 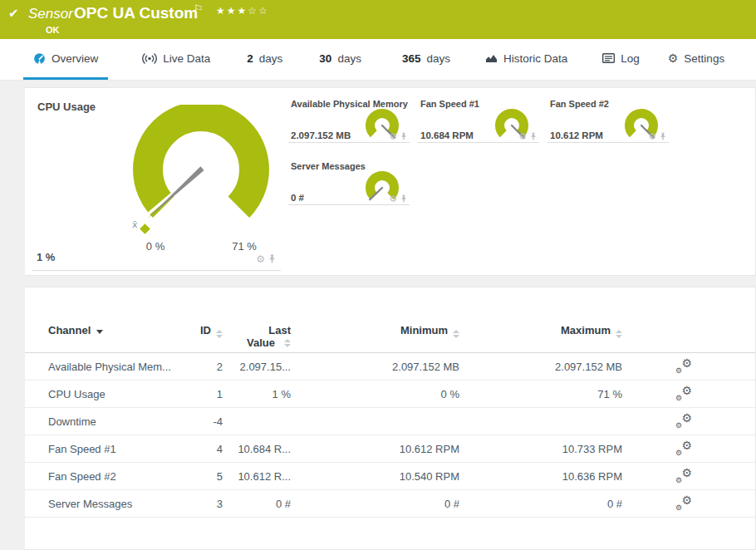 What do you see at coordinates (390, 503) in the screenshot?
I see `table-row: Server Messages 3 0 # 0 # 0 # ⚙⚙` at bounding box center [390, 503].